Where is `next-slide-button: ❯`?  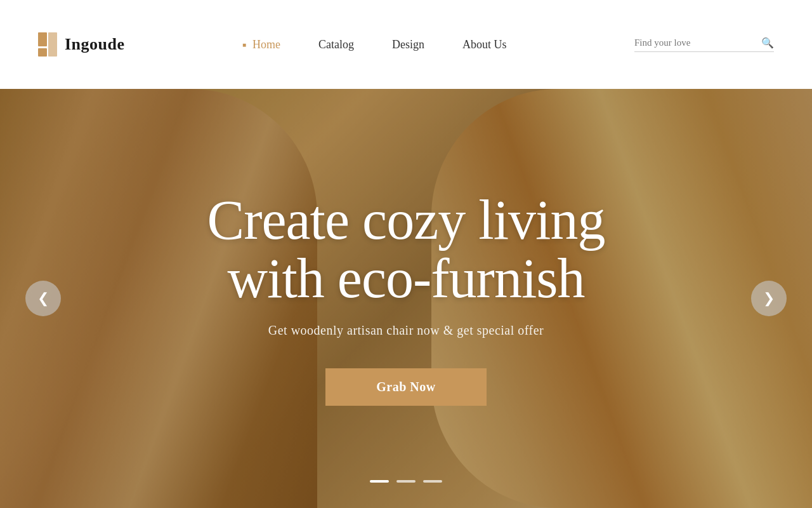 next-slide-button: ❯ is located at coordinates (769, 298).